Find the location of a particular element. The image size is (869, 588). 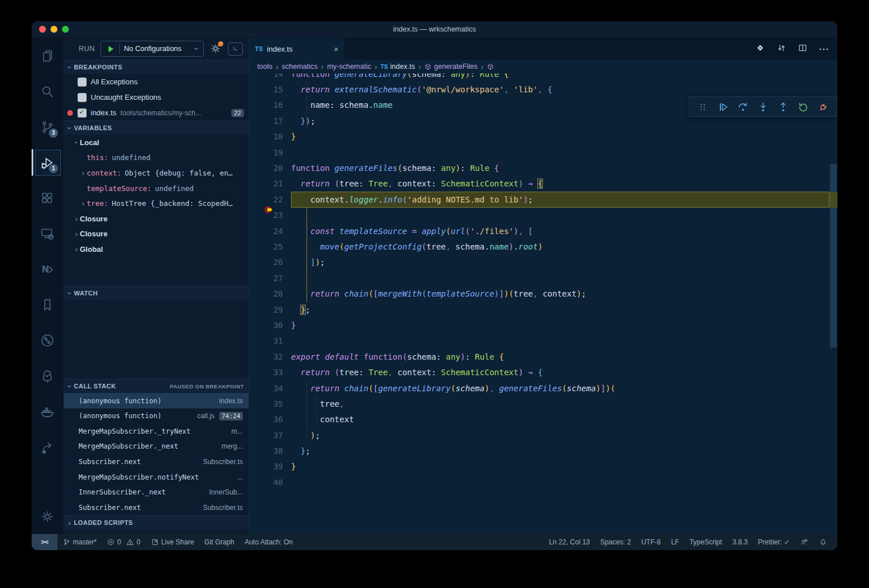

call-stack-frame: MergeMapSubscriber._tryNextm... is located at coordinates (156, 431).